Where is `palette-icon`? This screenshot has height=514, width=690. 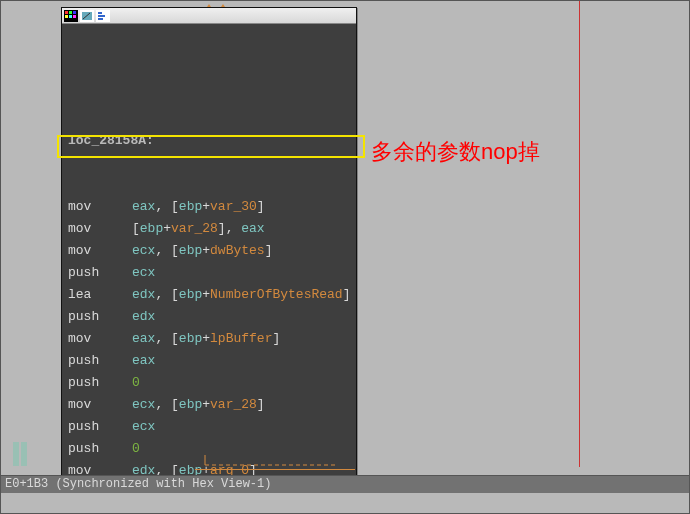
palette-icon is located at coordinates (71, 16).